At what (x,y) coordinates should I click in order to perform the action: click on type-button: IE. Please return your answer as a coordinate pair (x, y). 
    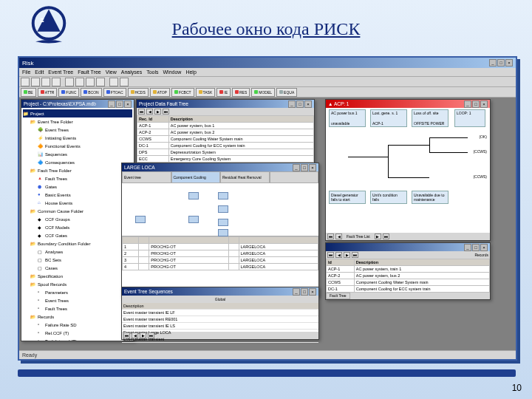
    Looking at the image, I should click on (223, 92).